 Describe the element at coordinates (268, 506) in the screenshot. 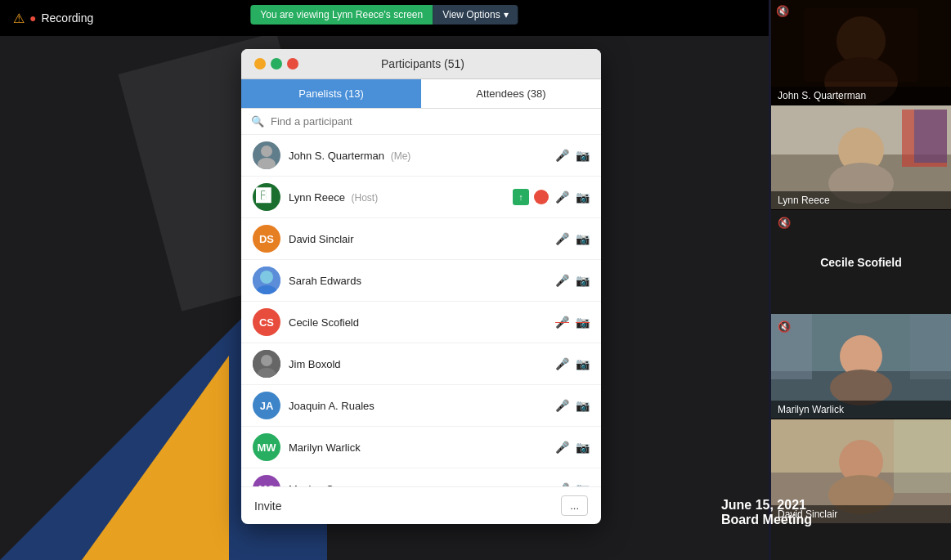

I see `invite-button: Invite` at that location.